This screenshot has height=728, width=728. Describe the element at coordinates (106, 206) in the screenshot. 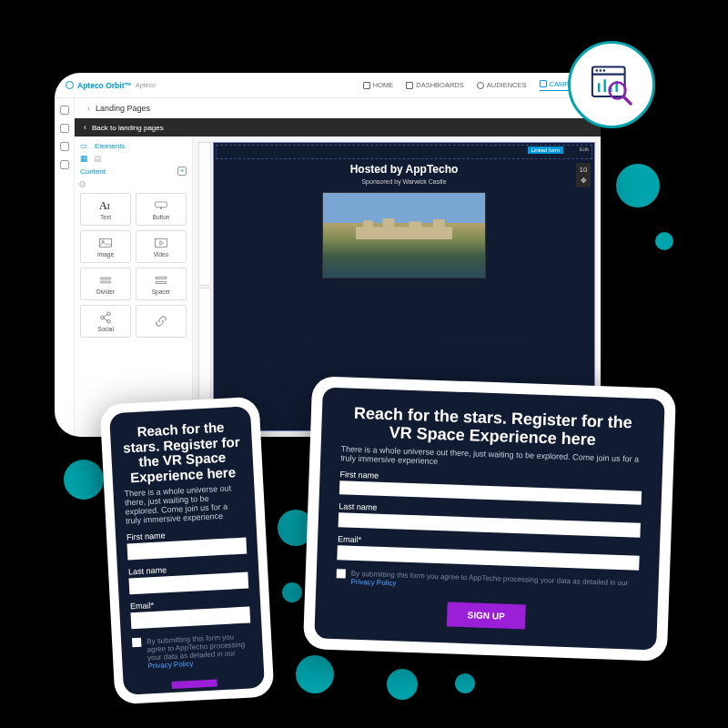

I see `text-icon: AI` at that location.